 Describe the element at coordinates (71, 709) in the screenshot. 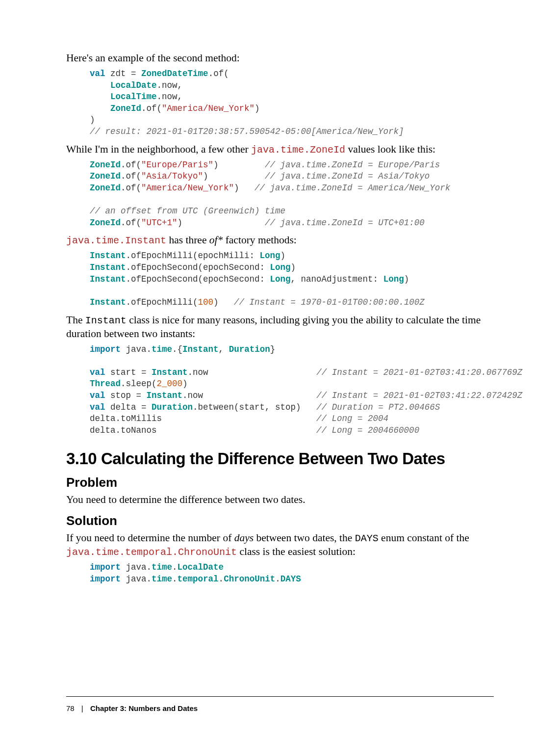

I see `page-number: 78` at that location.